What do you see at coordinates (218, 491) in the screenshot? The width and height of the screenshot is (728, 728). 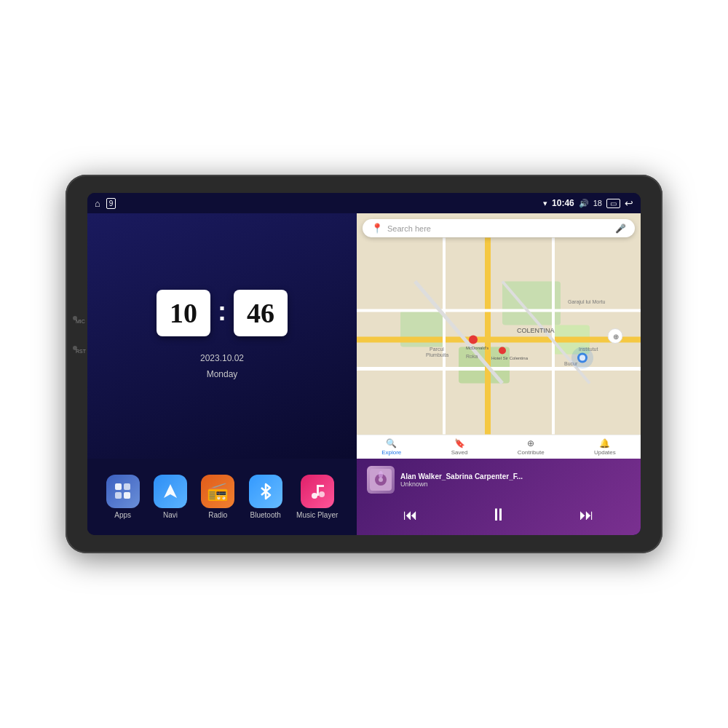 I see `radio-icon: 📻` at bounding box center [218, 491].